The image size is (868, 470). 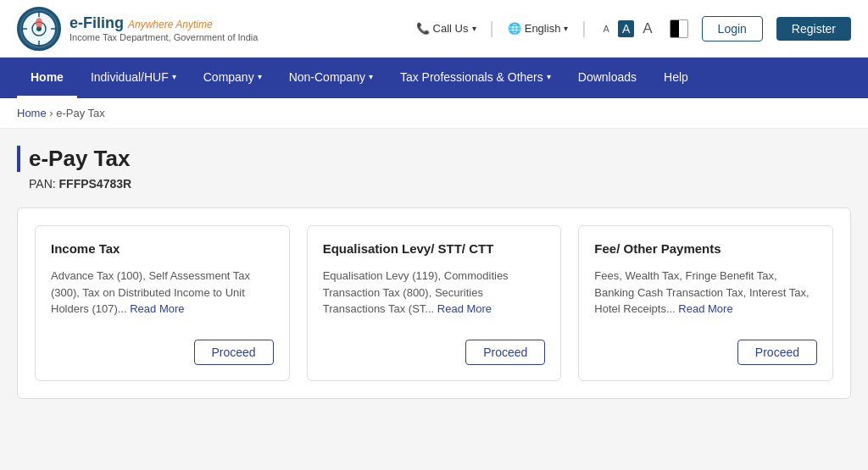 What do you see at coordinates (163, 352) in the screenshot?
I see `income-tax-footer: Proceed` at bounding box center [163, 352].